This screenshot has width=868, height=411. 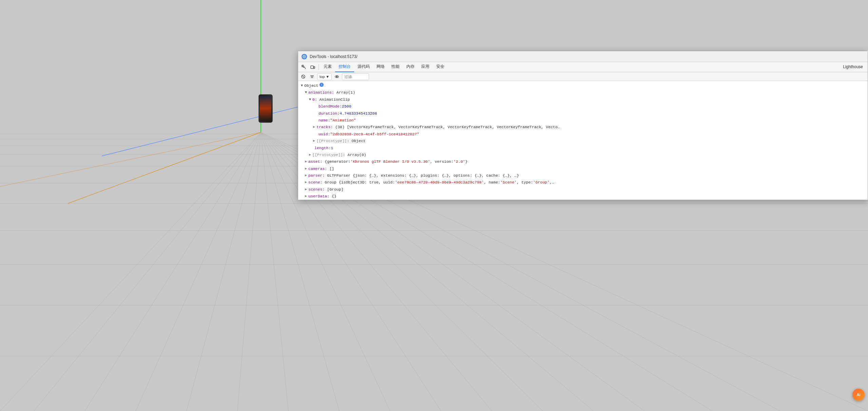 I want to click on arrow-proto-animclip: ▶, so click(x=314, y=141).